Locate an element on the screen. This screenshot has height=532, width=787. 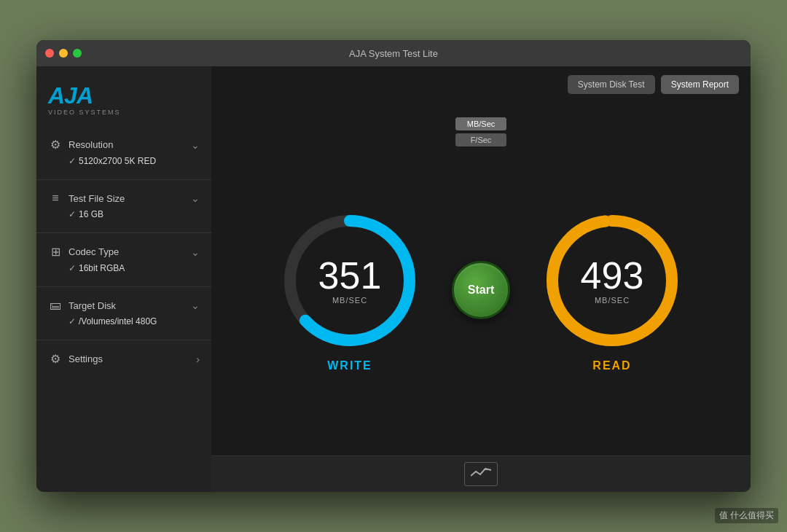
titlebar: AJA System Test Lite is located at coordinates (394, 53).